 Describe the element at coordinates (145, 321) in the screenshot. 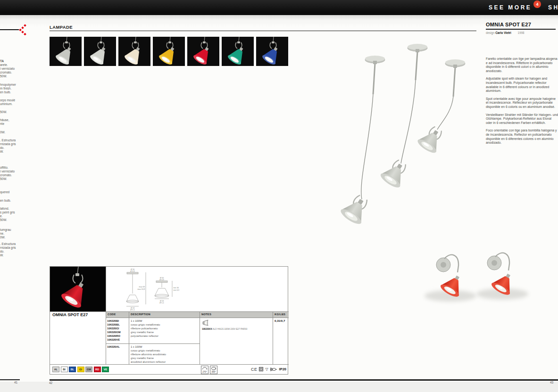

I see `description-line: 1 x 100W` at that location.